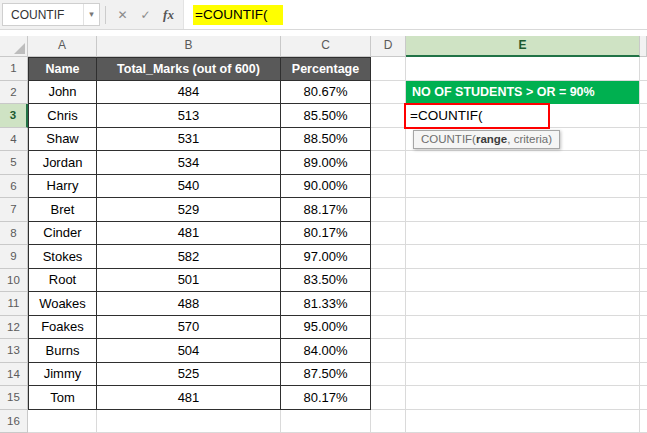 The height and width of the screenshot is (433, 647). I want to click on cell-E1, so click(523, 69).